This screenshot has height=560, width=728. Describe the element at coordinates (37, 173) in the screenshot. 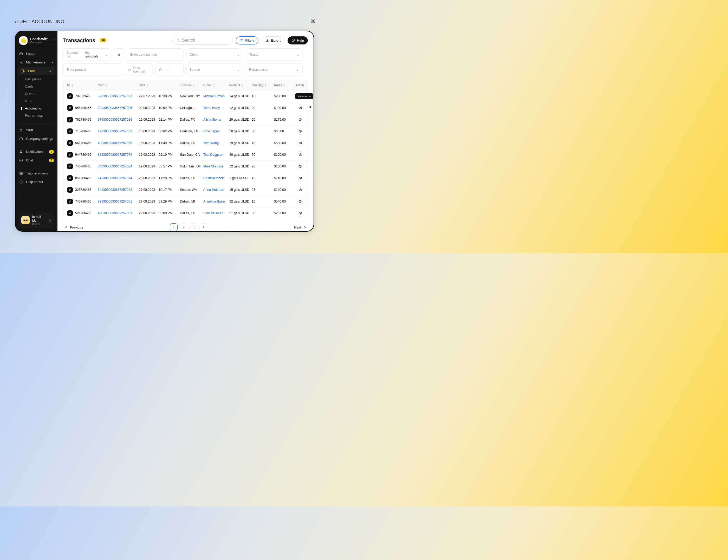

I see `nav-tutorial-videos: Tutorial videos` at that location.